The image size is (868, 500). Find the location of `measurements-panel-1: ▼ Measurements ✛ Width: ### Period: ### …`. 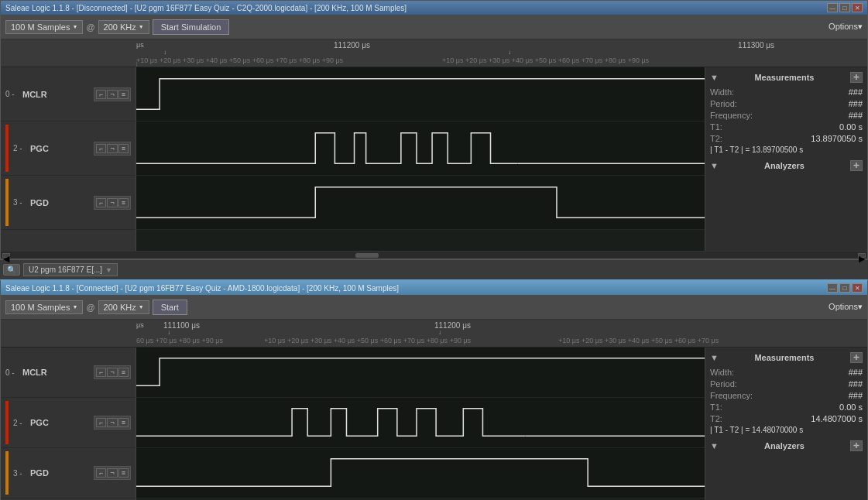

measurements-panel-1: ▼ Measurements ✛ Width: ### Period: ### … is located at coordinates (786, 159).